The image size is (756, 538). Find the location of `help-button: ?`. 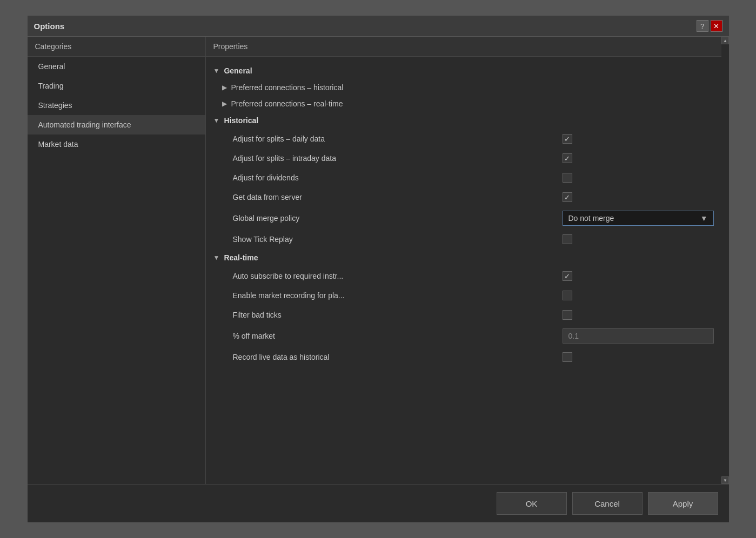

help-button: ? is located at coordinates (703, 26).